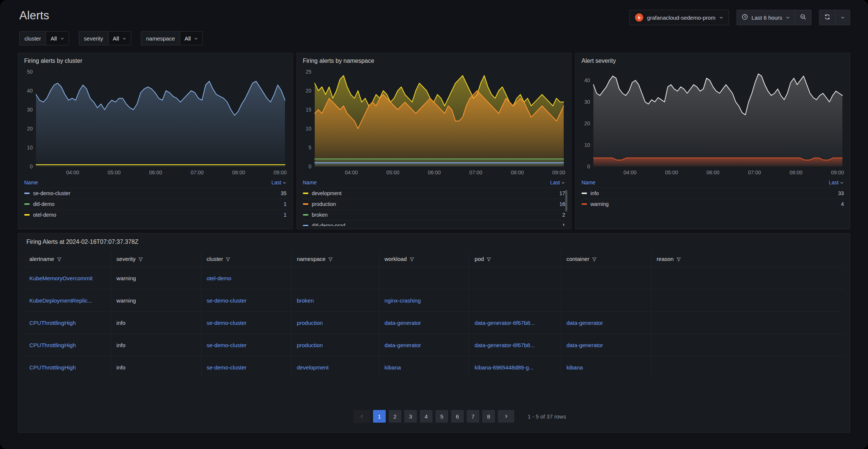  I want to click on table-row: CPUThrottlingHighinfose-demo-clusterprod…, so click(434, 345).